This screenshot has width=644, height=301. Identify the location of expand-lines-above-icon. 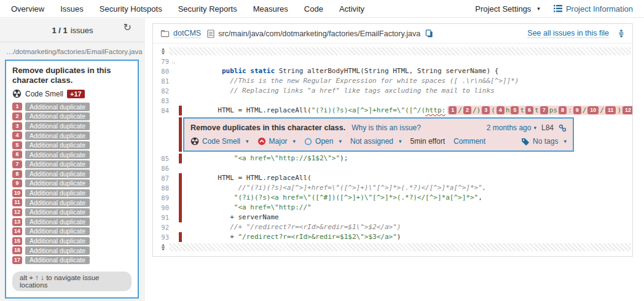
(161, 52).